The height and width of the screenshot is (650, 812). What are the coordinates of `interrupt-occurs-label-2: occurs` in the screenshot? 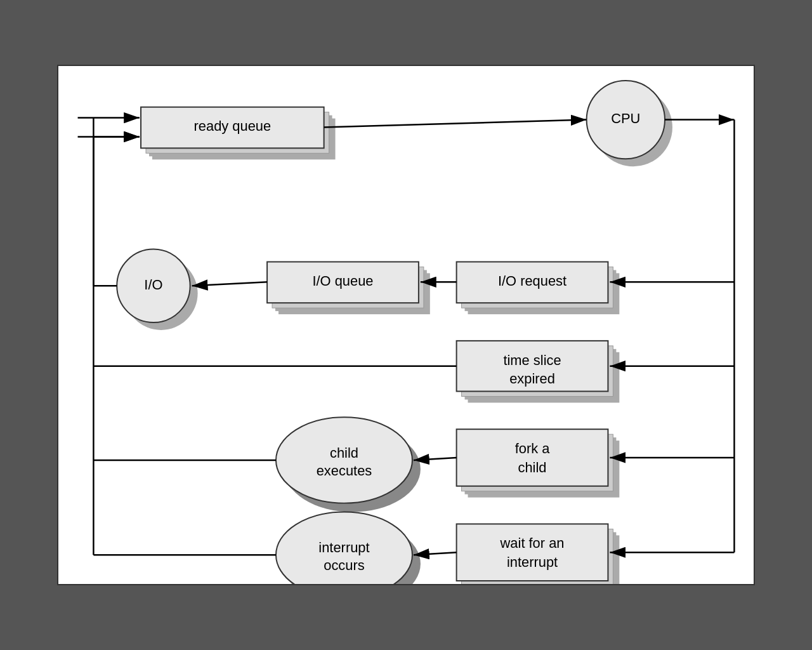 It's located at (344, 565).